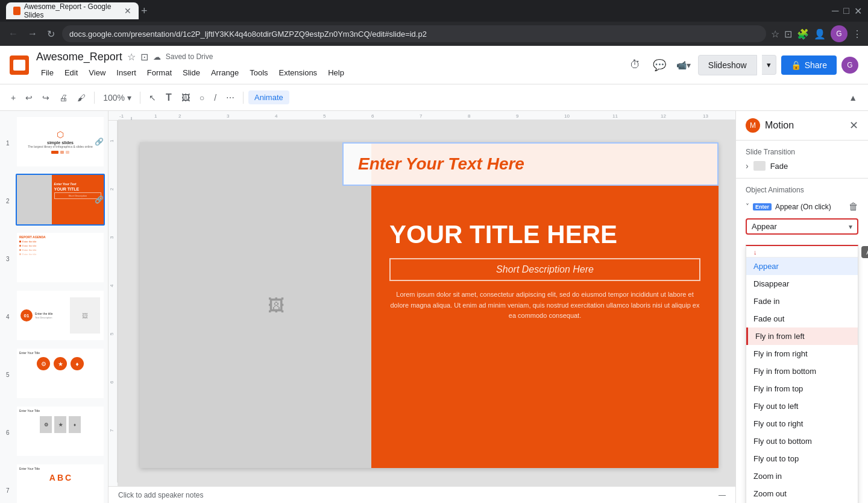 Image resolution: width=868 pixels, height=503 pixels. Describe the element at coordinates (81, 98) in the screenshot. I see `paint-format-btn: 🖌` at that location.